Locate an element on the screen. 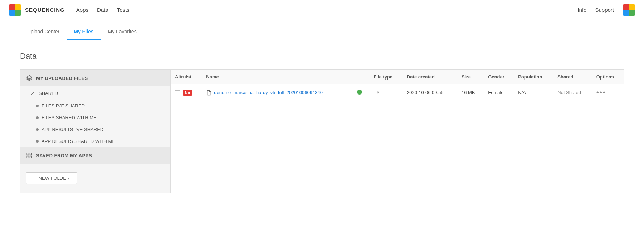 This screenshot has width=644, height=250. nav-data: Data is located at coordinates (103, 10).